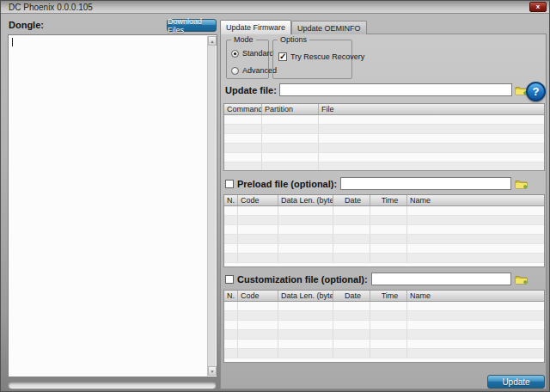 The image size is (550, 392). Describe the element at coordinates (327, 57) in the screenshot. I see `rescue-recovery-label: Try Rescue Recovery` at that location.